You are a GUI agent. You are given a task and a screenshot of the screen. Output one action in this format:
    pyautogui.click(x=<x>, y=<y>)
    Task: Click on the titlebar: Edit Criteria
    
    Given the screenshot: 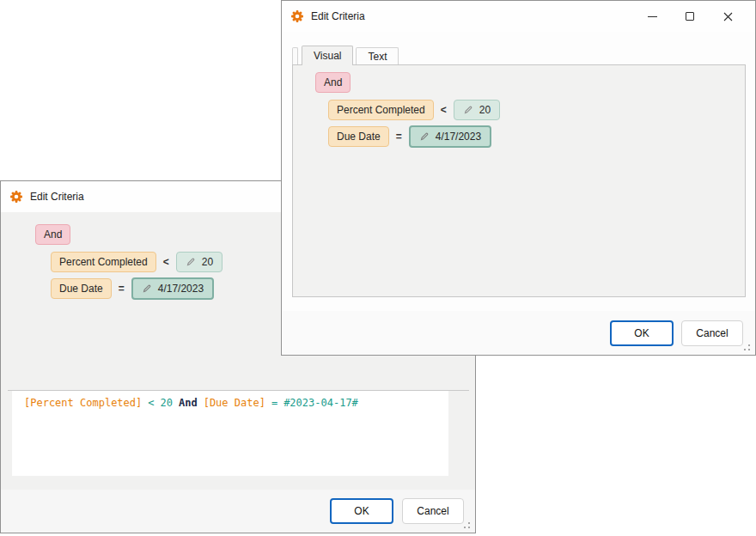 What is the action you would take?
    pyautogui.click(x=519, y=16)
    